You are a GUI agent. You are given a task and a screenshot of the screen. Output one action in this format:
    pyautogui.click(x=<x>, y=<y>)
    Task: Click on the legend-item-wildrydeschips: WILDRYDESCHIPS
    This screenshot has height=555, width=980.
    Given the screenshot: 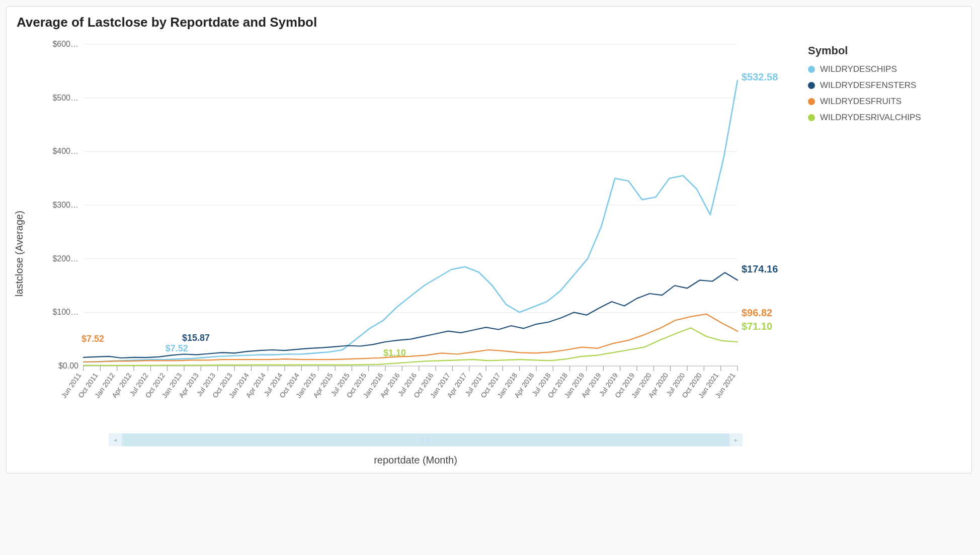 What is the action you would take?
    pyautogui.click(x=878, y=69)
    